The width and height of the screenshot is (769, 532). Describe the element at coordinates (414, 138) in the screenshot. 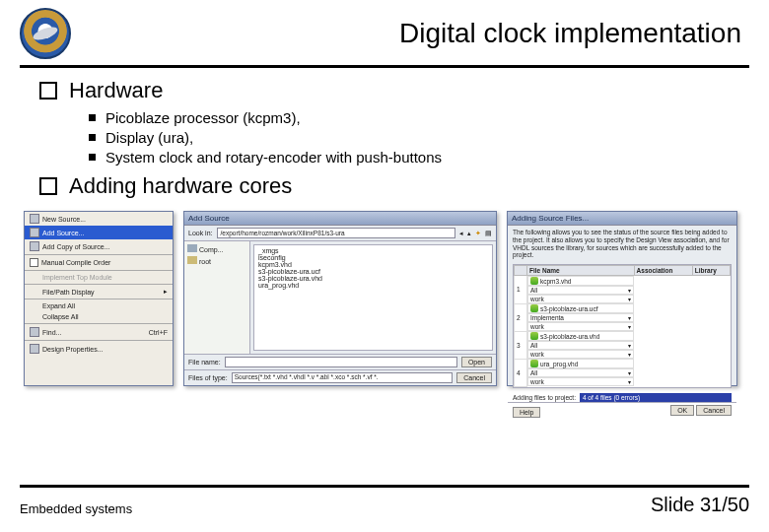

I see `sub-bullet: Display (ura),` at that location.